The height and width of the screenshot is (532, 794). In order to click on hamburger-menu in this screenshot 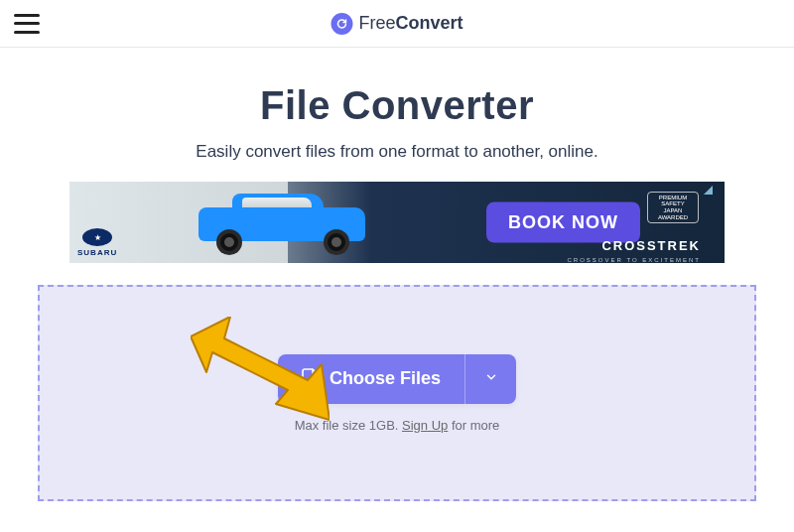, I will do `click(27, 24)`.